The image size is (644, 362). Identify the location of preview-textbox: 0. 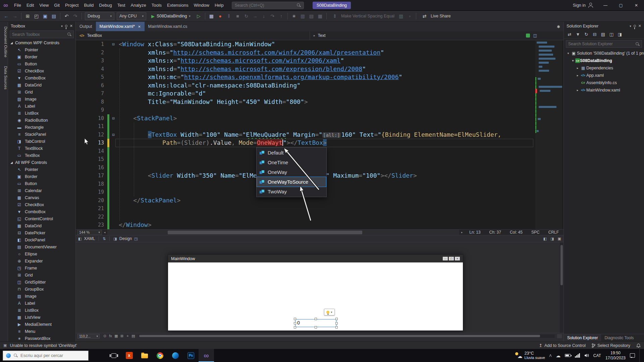
(316, 323).